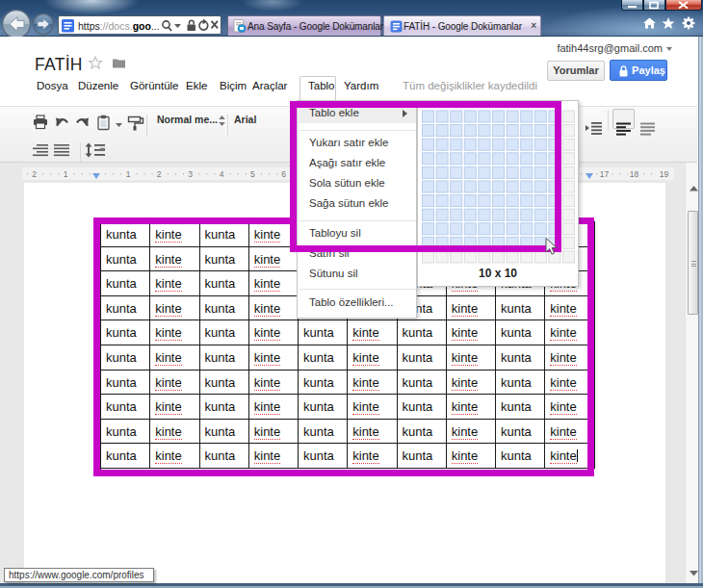 Image resolution: width=703 pixels, height=588 pixels. What do you see at coordinates (252, 174) in the screenshot?
I see `svg-text: 5` at bounding box center [252, 174].